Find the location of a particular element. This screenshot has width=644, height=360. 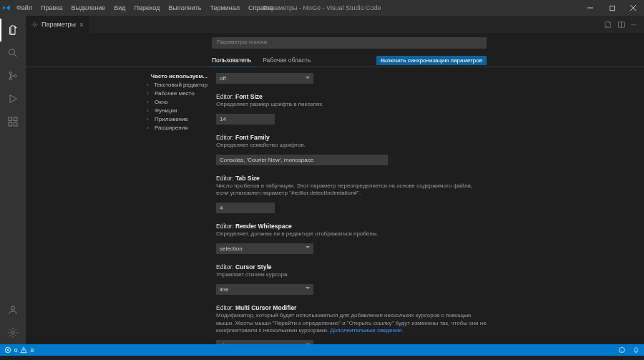

toc-application: ›Приложение is located at coordinates (177, 119).